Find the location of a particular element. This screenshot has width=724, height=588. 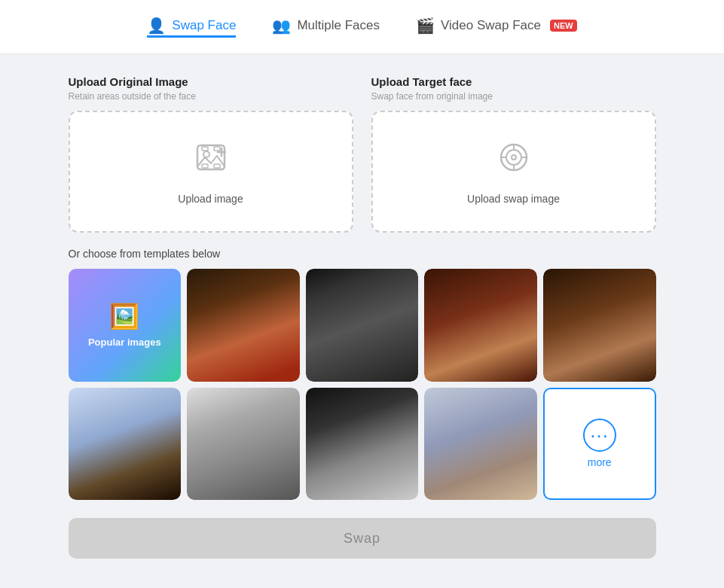

tab-swap-face-label: Swap Face is located at coordinates (203, 26).